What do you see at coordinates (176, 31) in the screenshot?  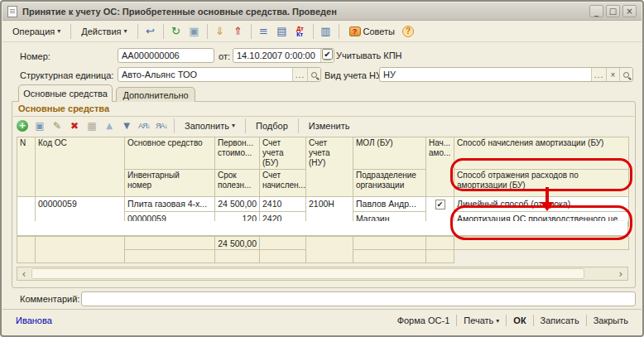 I see `refresh-icon: ↻` at bounding box center [176, 31].